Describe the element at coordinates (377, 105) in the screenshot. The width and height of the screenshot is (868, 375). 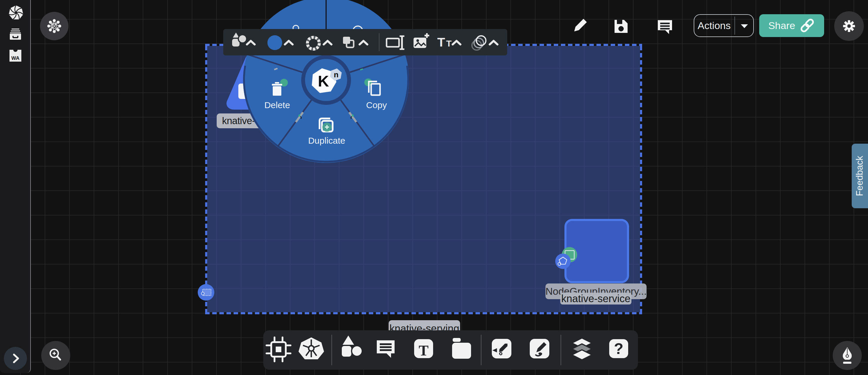
I see `svg-text: Copy` at that location.